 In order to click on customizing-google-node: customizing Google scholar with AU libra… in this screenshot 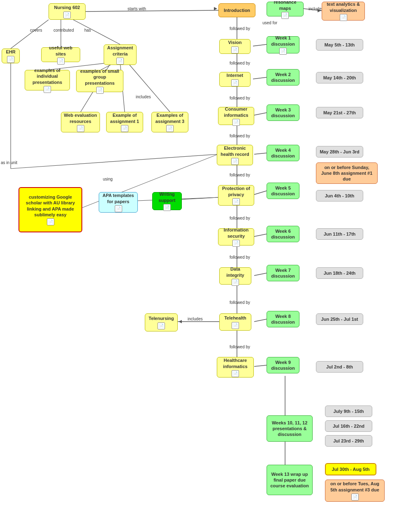, I will do `click(50, 210)`.